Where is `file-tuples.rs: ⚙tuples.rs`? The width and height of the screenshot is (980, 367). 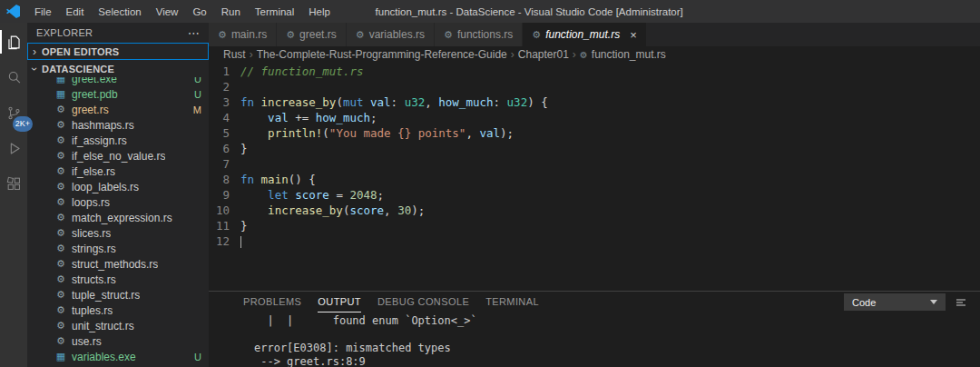
file-tuples.rs: ⚙tuples.rs is located at coordinates (118, 311).